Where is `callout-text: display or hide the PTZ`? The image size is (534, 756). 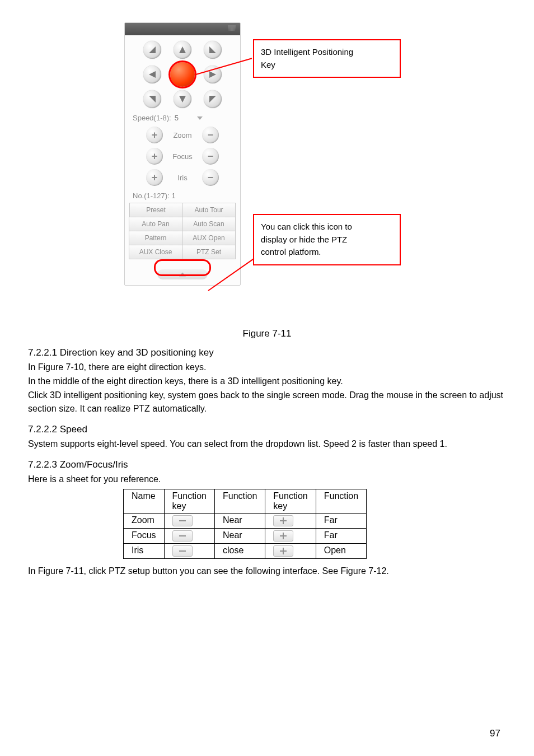
callout-text: display or hide the PTZ is located at coordinates (327, 240).